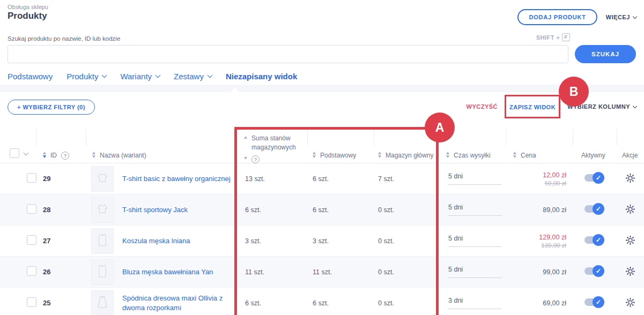 Image resolution: width=644 pixels, height=315 pixels. Describe the element at coordinates (340, 241) in the screenshot. I see `basic-warehouse-value: 3 szt.` at that location.